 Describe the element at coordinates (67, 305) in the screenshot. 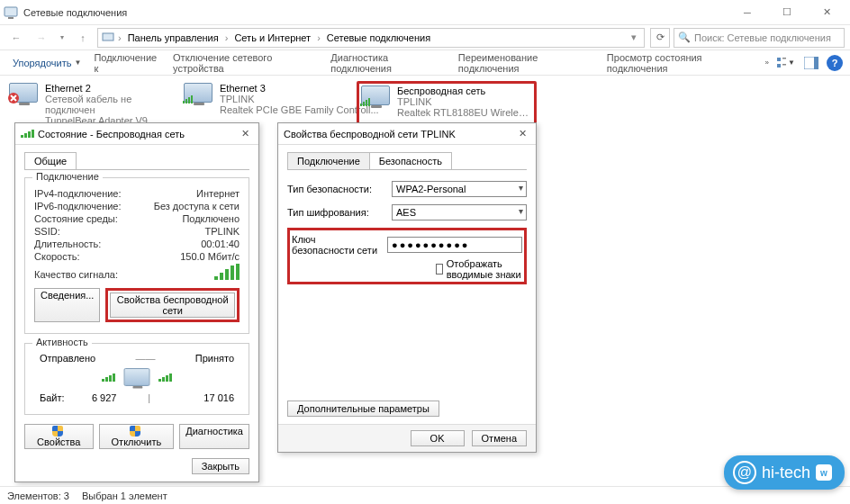

I see `details-button: Сведения...` at that location.